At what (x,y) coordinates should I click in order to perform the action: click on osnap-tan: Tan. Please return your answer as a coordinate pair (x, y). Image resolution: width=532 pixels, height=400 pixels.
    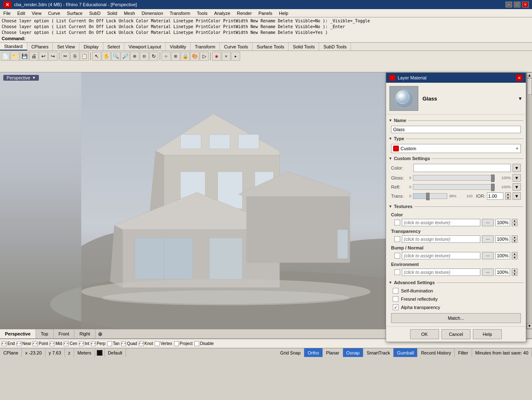
    Looking at the image, I should click on (113, 344).